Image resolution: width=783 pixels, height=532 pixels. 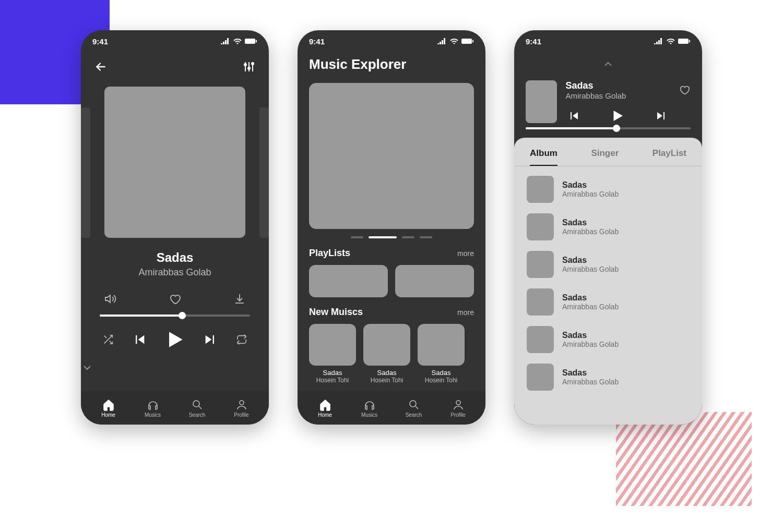 What do you see at coordinates (110, 299) in the screenshot?
I see `volume-icon` at bounding box center [110, 299].